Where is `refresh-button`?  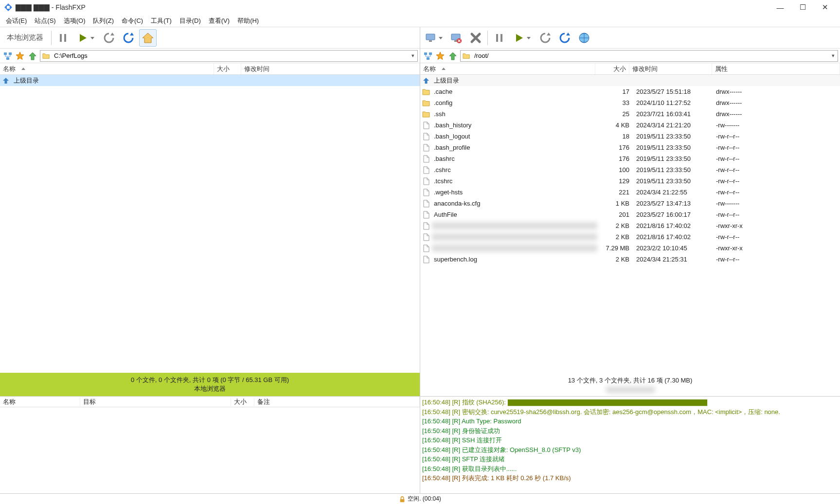
refresh-button is located at coordinates (128, 38).